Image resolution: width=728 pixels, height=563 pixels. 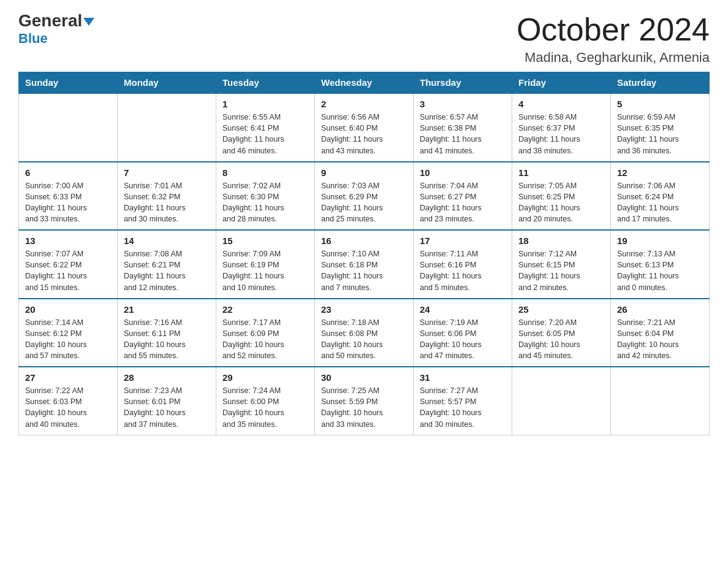 I want to click on day-info: Sunrise: 7:11 AM Sunset: 6:16 PM Dayligh…, so click(x=463, y=271).